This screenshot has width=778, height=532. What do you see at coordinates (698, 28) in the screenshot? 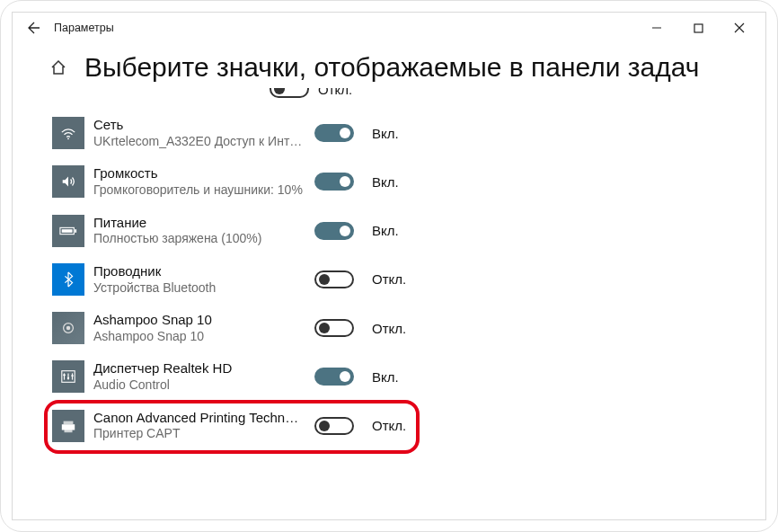
I see `maximize-button` at bounding box center [698, 28].